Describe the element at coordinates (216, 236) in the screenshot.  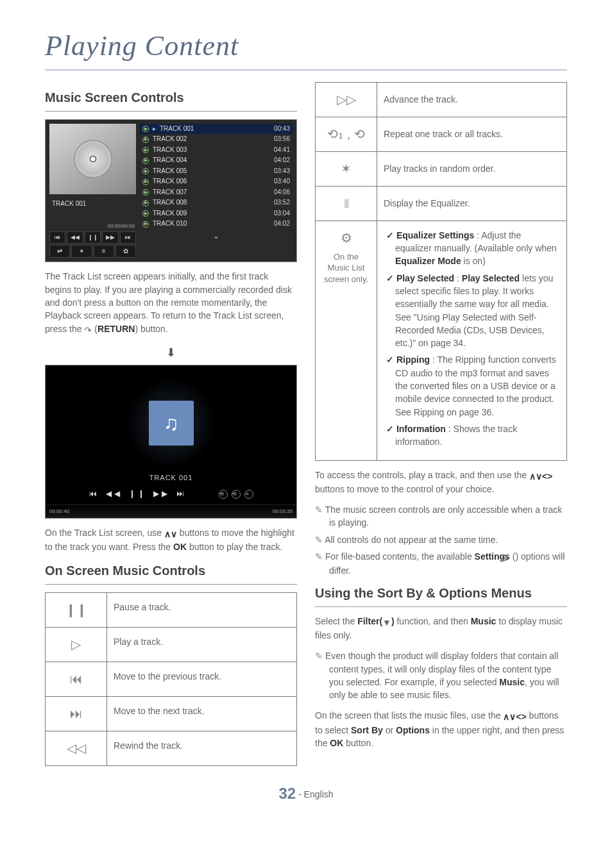
I see `chevron-down-icon: ⌄` at that location.